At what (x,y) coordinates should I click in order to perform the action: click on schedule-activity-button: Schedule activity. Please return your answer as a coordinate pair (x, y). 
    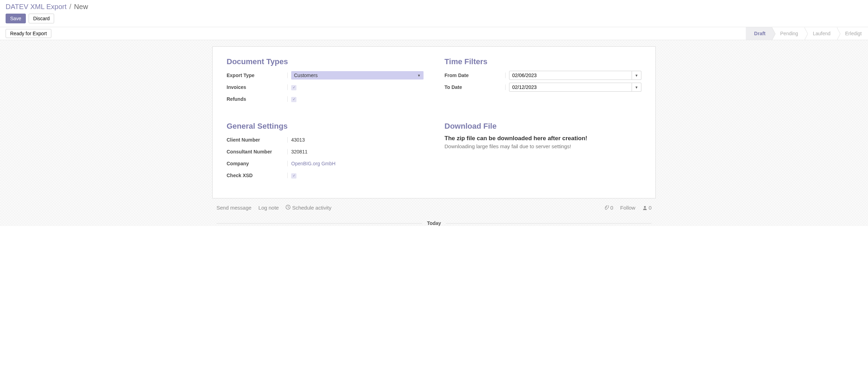
    Looking at the image, I should click on (309, 208).